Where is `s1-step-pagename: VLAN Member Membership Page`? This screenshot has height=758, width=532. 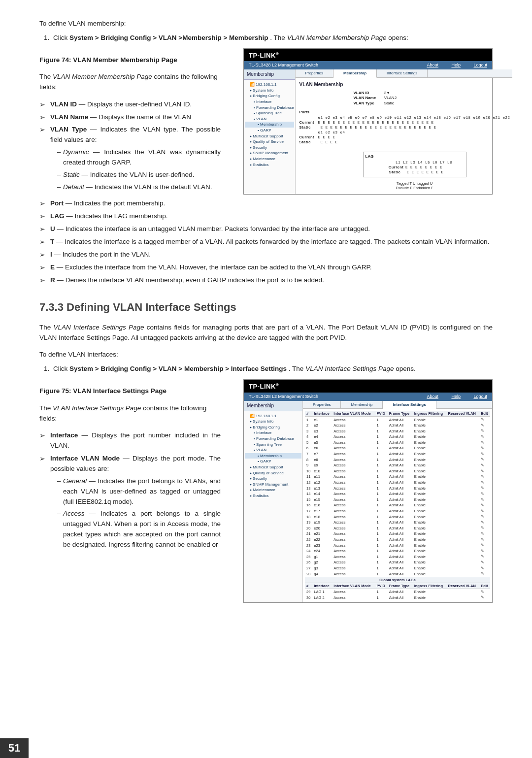
s1-step-pagename: VLAN Member Membership Page is located at coordinates (337, 37).